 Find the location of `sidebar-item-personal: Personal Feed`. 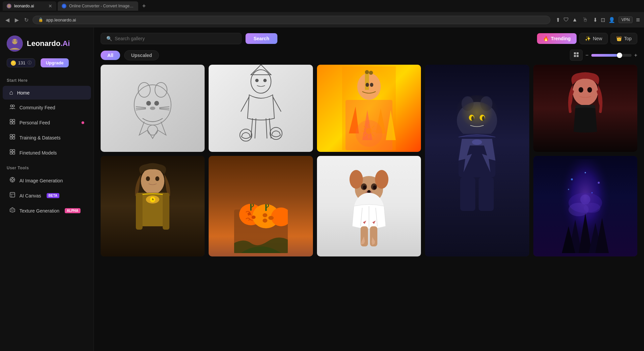

sidebar-item-personal: Personal Feed is located at coordinates (47, 123).